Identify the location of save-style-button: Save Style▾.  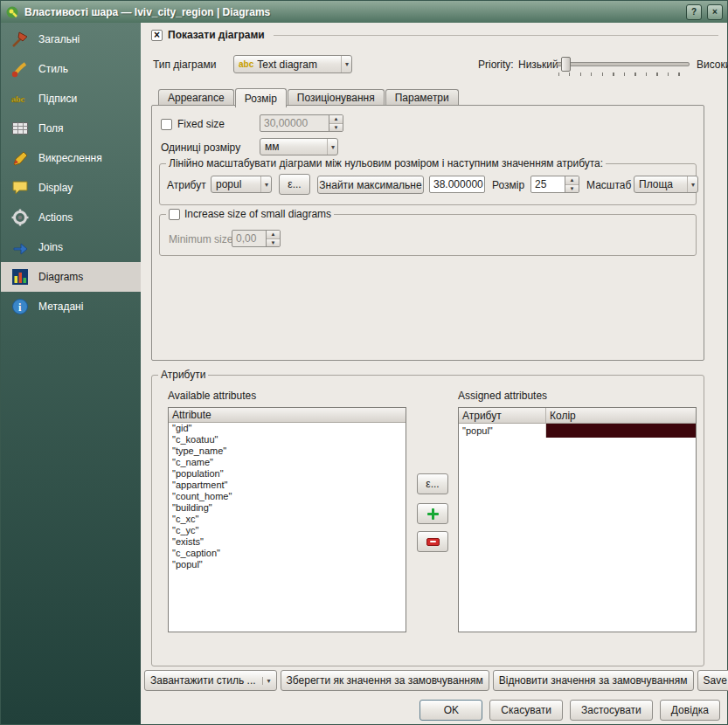
(713, 680).